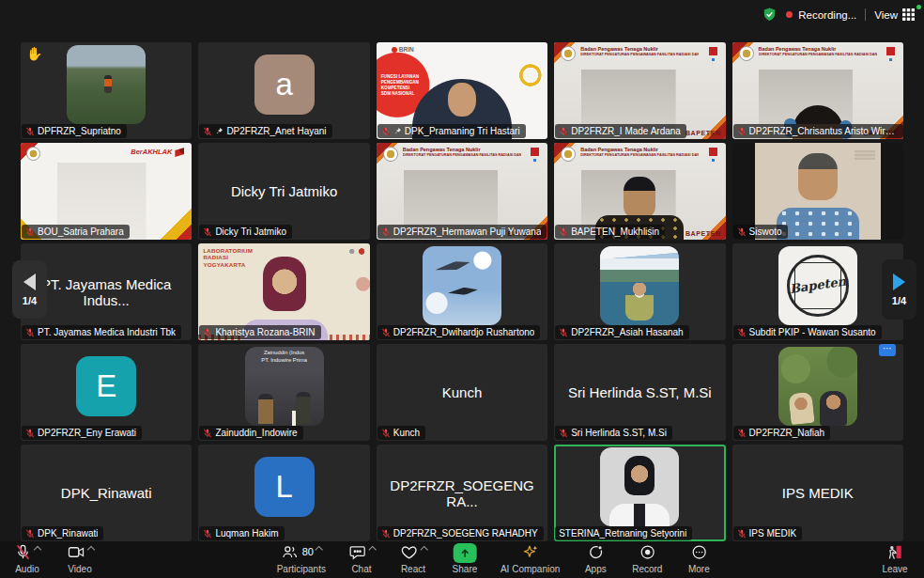  What do you see at coordinates (79, 570) in the screenshot?
I see `video-label: Video` at bounding box center [79, 570].